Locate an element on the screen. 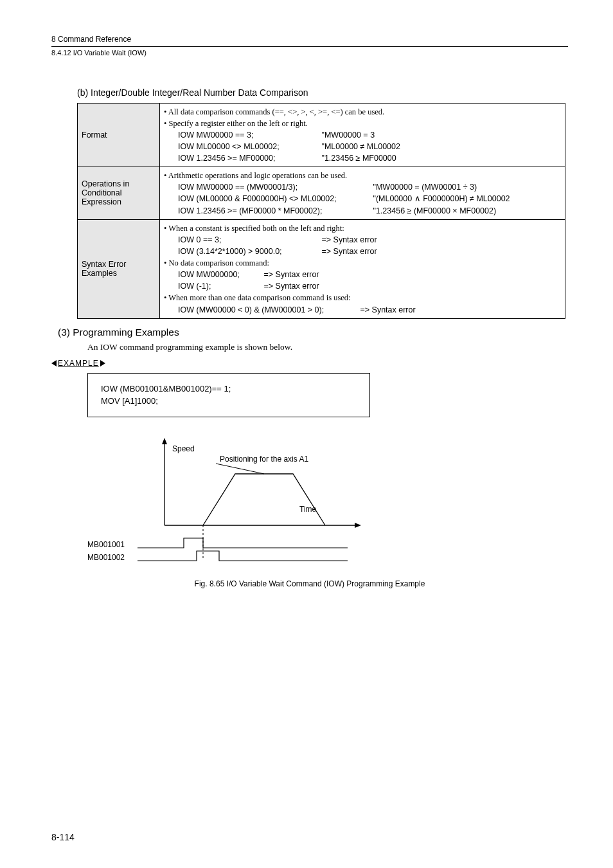 The image size is (613, 868). triangle-right-icon is located at coordinates (103, 363).